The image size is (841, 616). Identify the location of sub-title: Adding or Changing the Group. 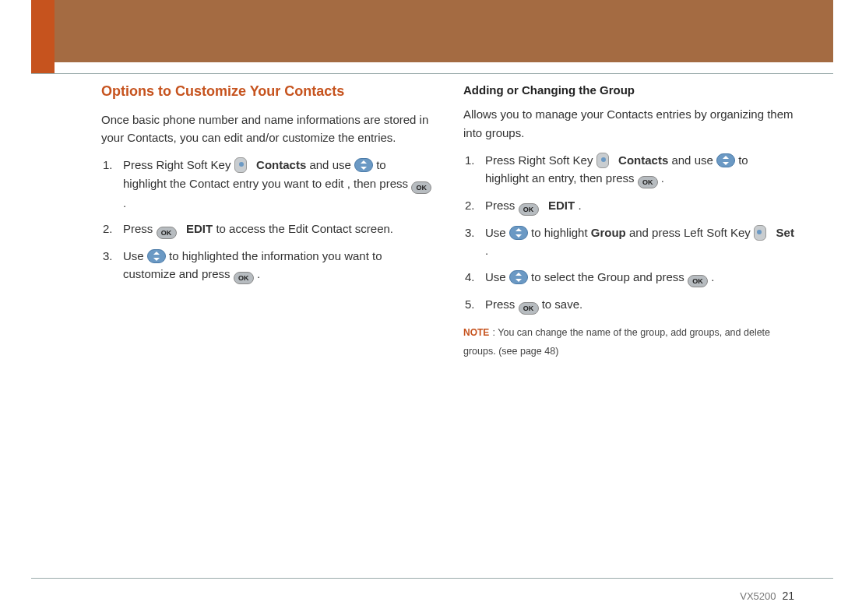
(629, 90).